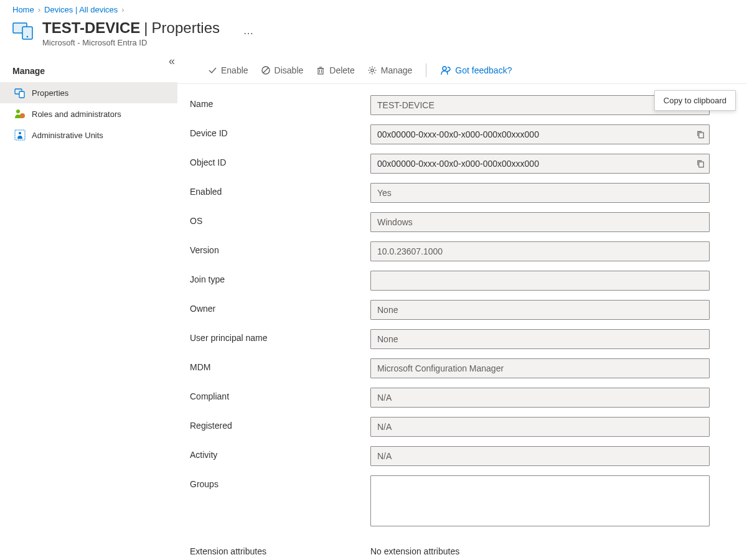 The image size is (747, 560). Describe the element at coordinates (280, 219) in the screenshot. I see `label-os: OS` at that location.